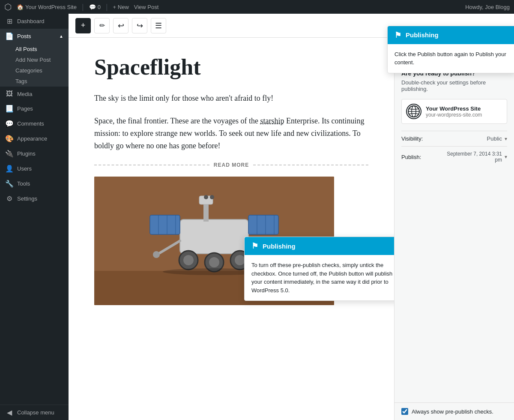 This screenshot has height=420, width=514. What do you see at coordinates (405, 411) in the screenshot?
I see `pre-publish-checkbox` at bounding box center [405, 411].